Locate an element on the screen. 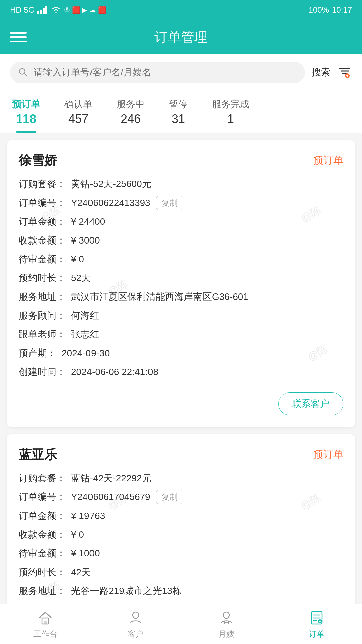 The image size is (362, 644). order-amount-row-1: 订单金额： ¥ 24400 is located at coordinates (181, 222).